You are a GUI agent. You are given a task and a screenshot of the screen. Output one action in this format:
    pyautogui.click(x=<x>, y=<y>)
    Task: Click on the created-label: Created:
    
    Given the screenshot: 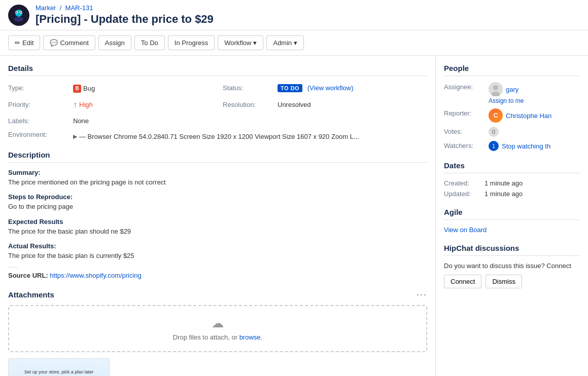 What is the action you would take?
    pyautogui.click(x=464, y=183)
    